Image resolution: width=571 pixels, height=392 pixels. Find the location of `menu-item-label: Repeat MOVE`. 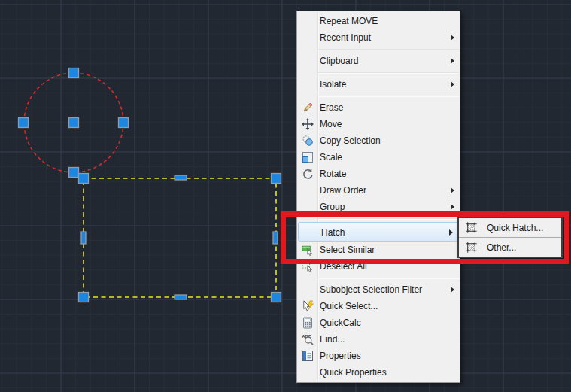

menu-item-label: Repeat MOVE is located at coordinates (349, 21).